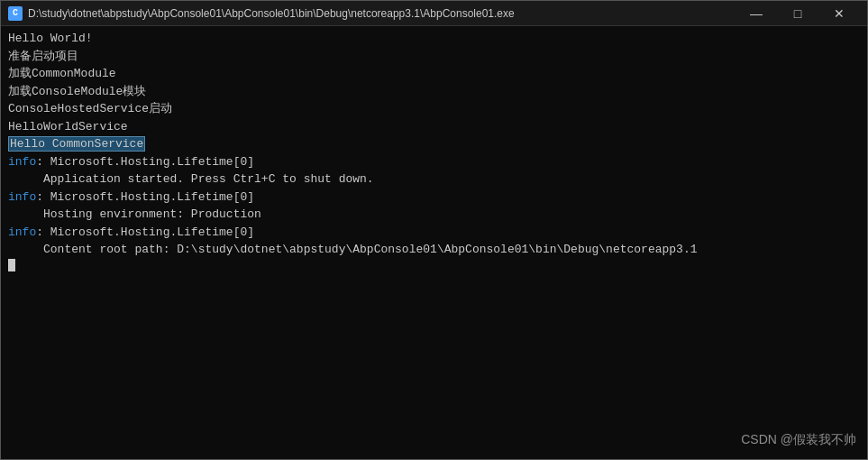 The image size is (868, 460). I want to click on cursor, so click(12, 265).